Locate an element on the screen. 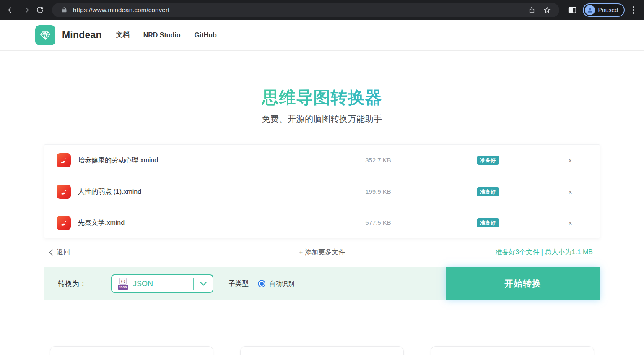  bookmark-star-icon is located at coordinates (547, 10).